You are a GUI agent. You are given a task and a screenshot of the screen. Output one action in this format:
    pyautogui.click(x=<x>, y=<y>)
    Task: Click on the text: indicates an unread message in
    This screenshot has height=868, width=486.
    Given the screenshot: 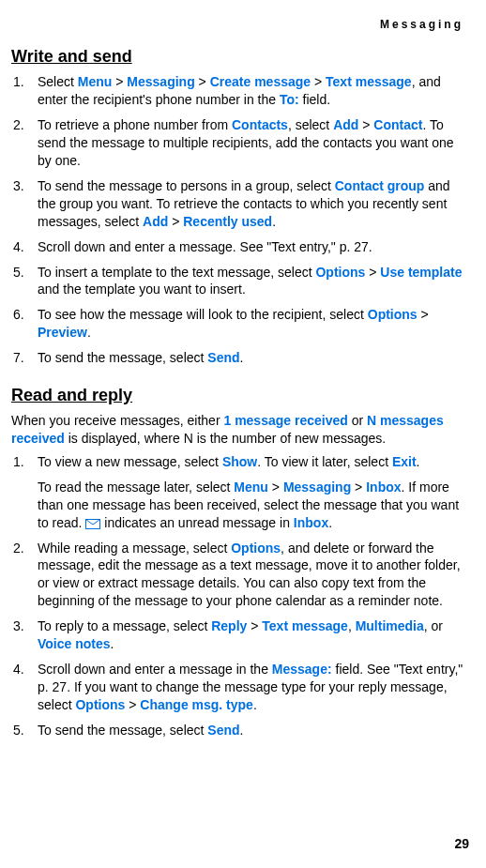 What is the action you would take?
    pyautogui.click(x=197, y=523)
    